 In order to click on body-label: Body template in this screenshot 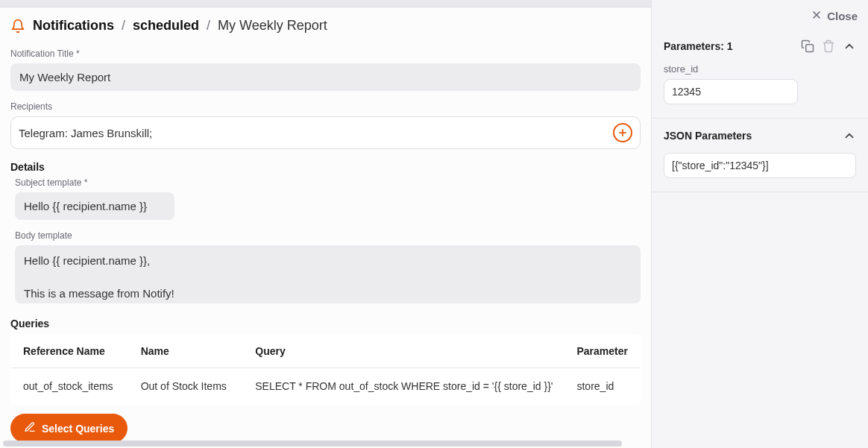, I will do `click(328, 236)`.